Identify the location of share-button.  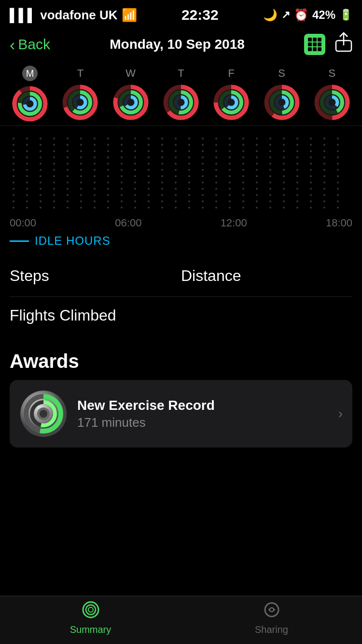
(344, 44).